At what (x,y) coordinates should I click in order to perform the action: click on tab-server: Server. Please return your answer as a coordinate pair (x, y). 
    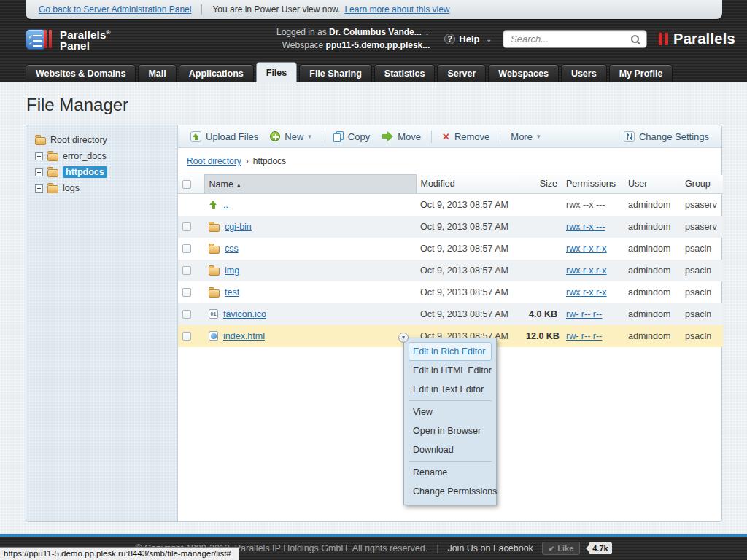
    Looking at the image, I should click on (461, 73).